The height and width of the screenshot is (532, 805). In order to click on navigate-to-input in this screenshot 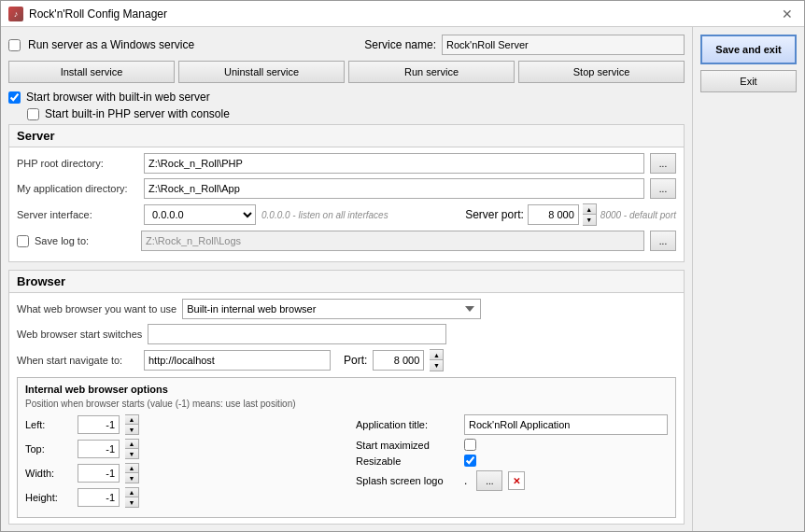, I will do `click(237, 360)`.